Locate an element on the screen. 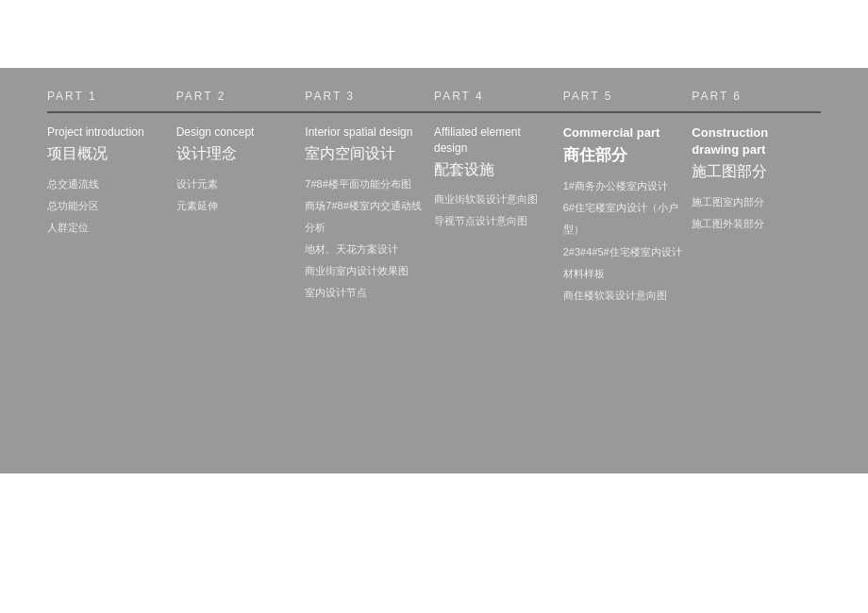 The width and height of the screenshot is (868, 613). part-label-3: PART 3 is located at coordinates (330, 96).